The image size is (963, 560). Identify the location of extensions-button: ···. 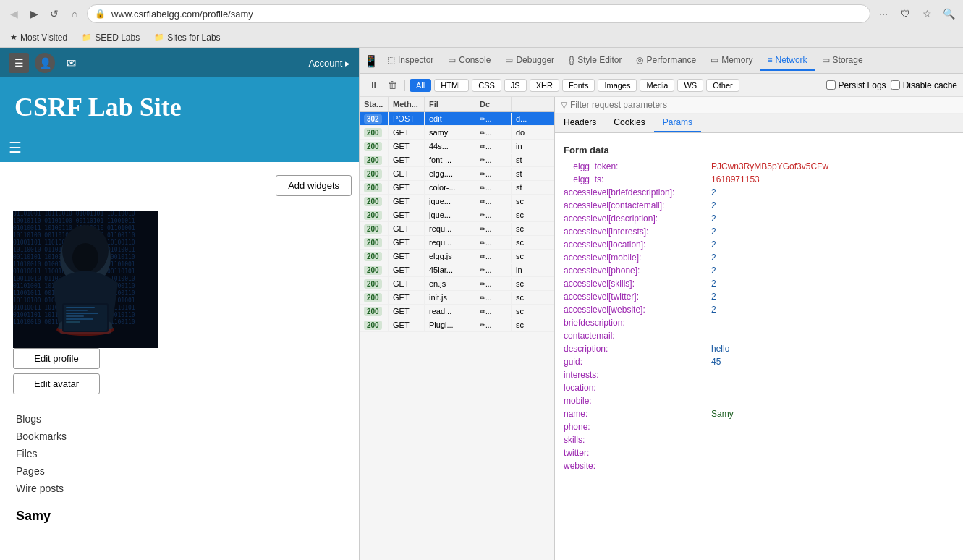
(883, 14).